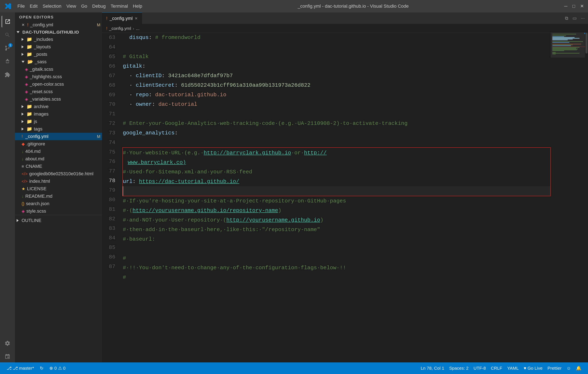 This screenshot has width=588, height=374. I want to click on sidebar-item-sass: 📂 _sass, so click(59, 62).